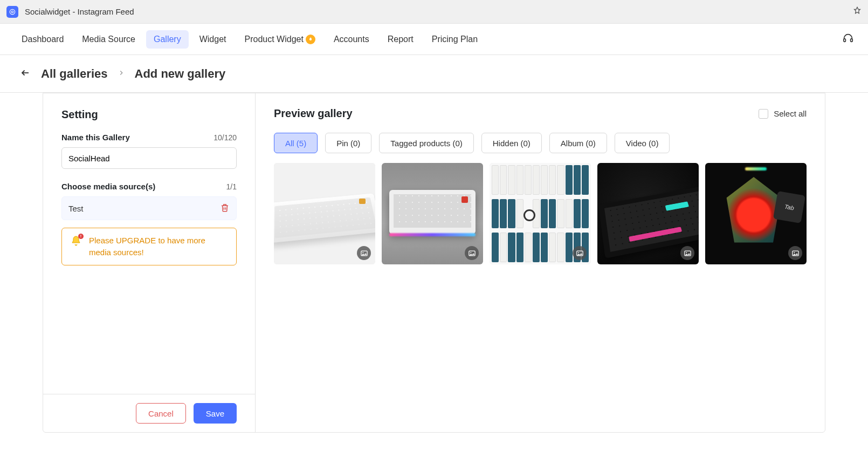 This screenshot has width=868, height=464. Describe the element at coordinates (311, 39) in the screenshot. I see `fire-badge-icon` at that location.